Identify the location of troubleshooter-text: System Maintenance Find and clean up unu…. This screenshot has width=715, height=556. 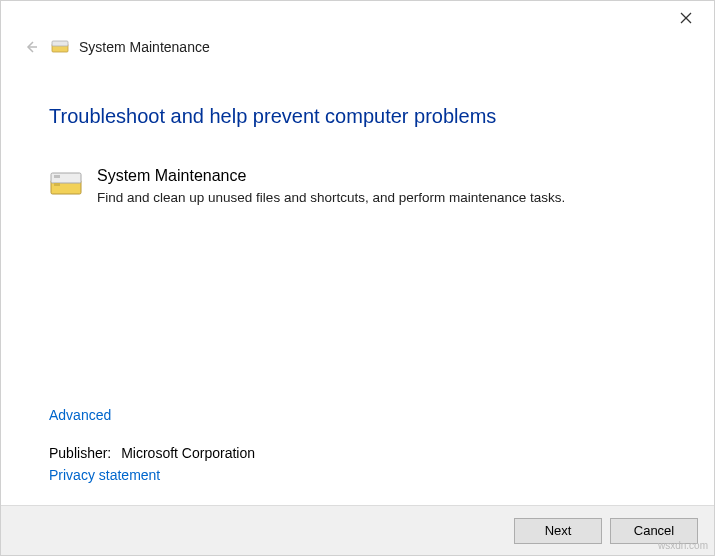
(382, 187).